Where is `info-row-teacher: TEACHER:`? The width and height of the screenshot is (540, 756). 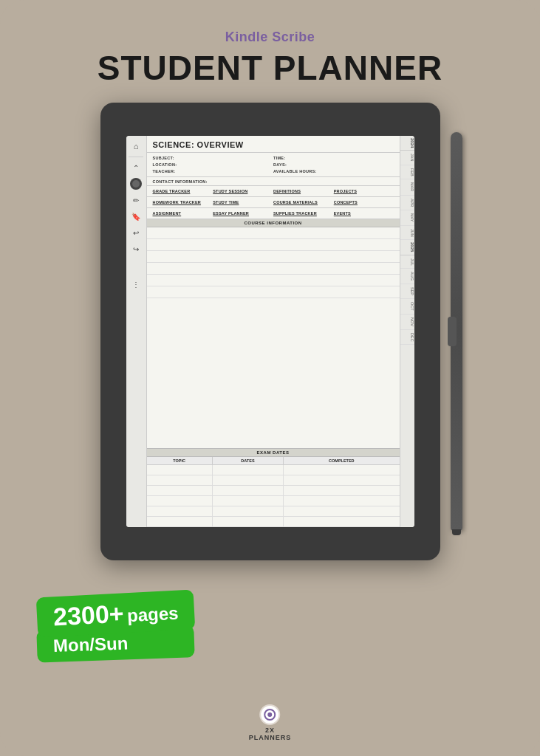 info-row-teacher: TEACHER: is located at coordinates (213, 171).